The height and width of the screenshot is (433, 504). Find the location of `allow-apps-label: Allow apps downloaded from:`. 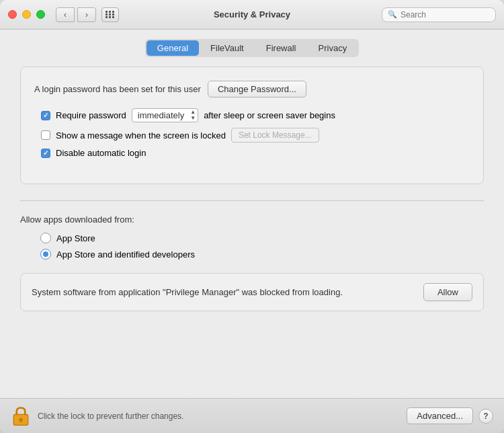

allow-apps-label: Allow apps downloaded from: is located at coordinates (252, 219).